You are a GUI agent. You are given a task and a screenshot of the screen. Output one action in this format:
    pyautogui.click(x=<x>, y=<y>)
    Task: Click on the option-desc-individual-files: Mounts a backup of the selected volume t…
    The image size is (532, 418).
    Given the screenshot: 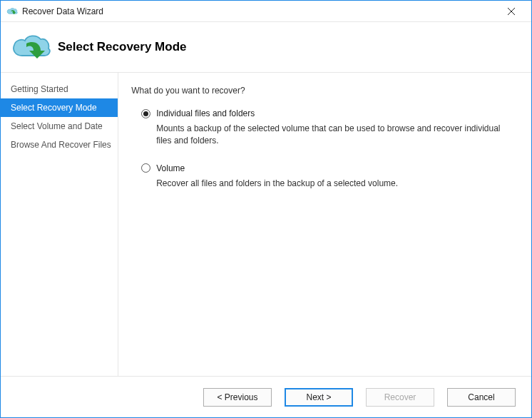 What is the action you would take?
    pyautogui.click(x=335, y=136)
    